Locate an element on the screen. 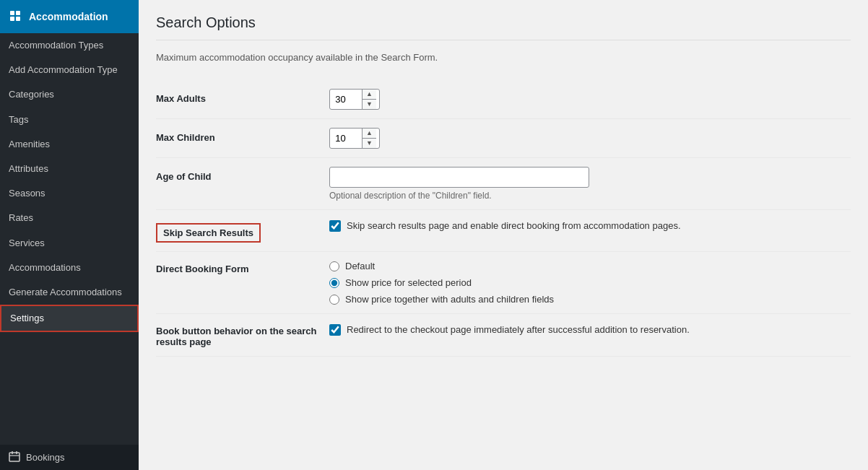 The width and height of the screenshot is (868, 470). sidebar-item-accommodations: Accommodations is located at coordinates (69, 268).